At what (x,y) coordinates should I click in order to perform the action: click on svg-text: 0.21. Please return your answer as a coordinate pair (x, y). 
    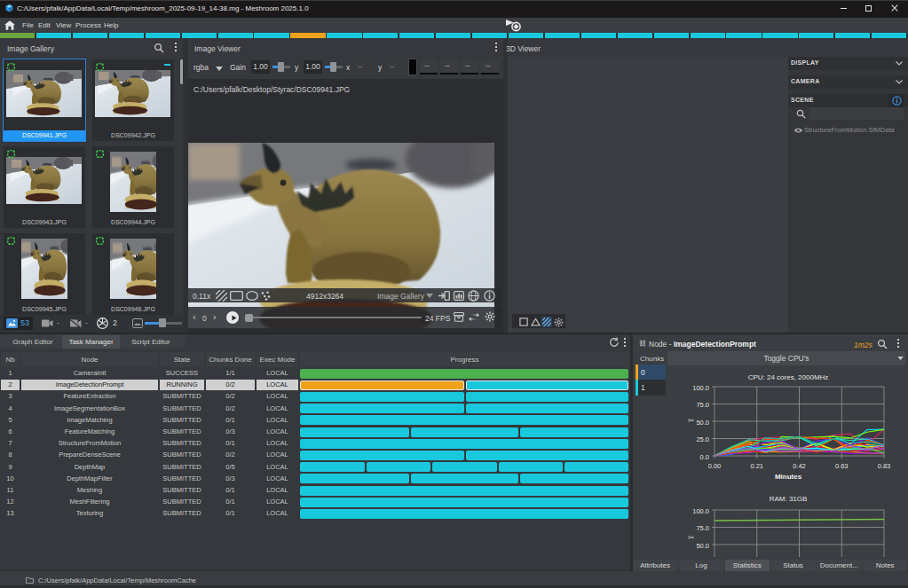
    Looking at the image, I should click on (756, 466).